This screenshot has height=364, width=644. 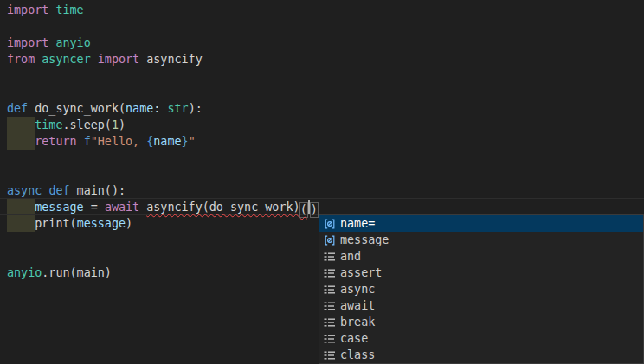 What do you see at coordinates (481, 354) in the screenshot?
I see `suggestion-item-class: class` at bounding box center [481, 354].